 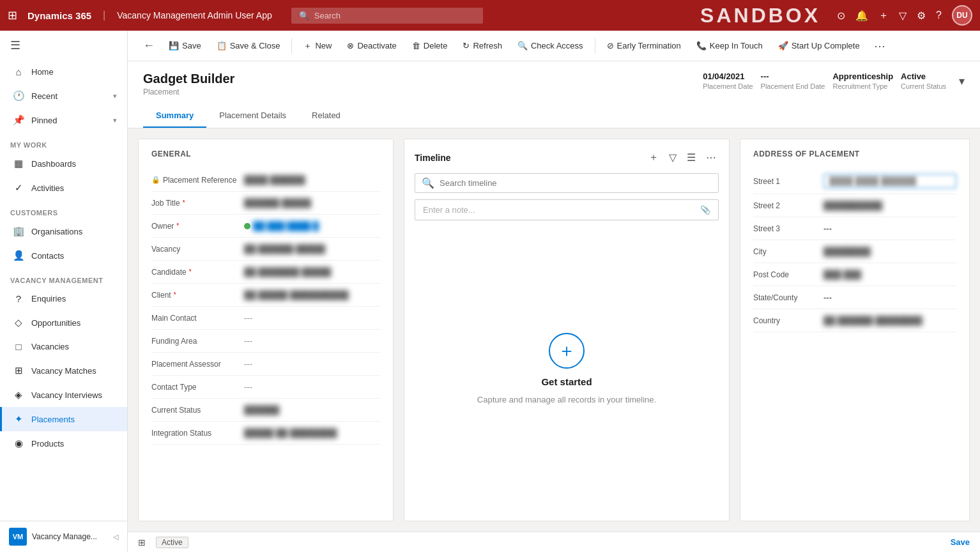 I want to click on sidebar-item-label-contacts: Contacts, so click(x=47, y=256).